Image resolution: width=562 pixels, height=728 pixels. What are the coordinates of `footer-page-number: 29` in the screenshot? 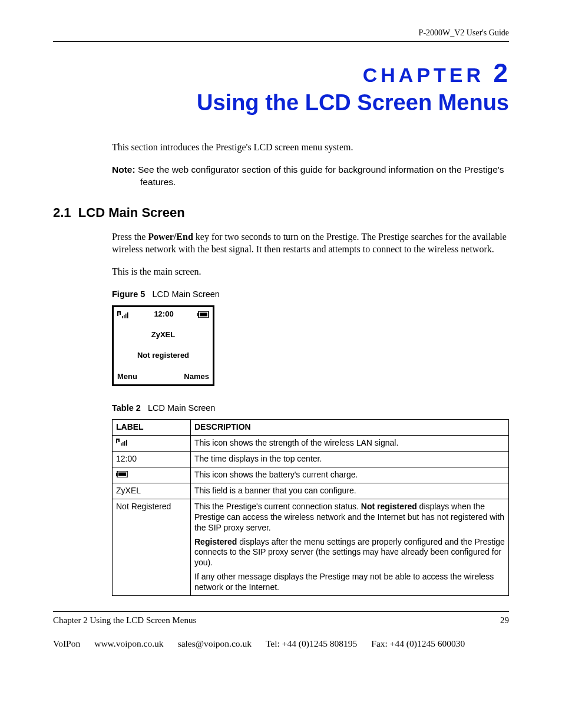 It's located at (504, 620).